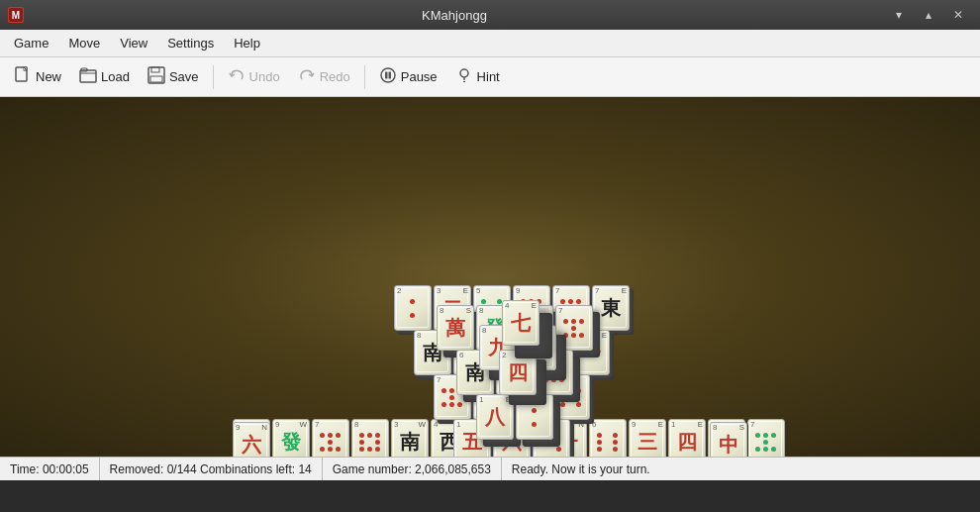 This screenshot has width=980, height=512. I want to click on tile: 四 1 S, so click(608, 397).